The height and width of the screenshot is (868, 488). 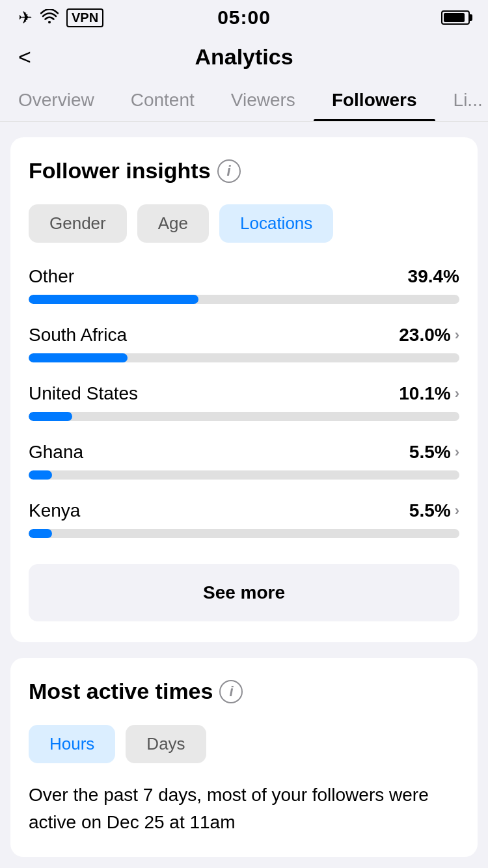 What do you see at coordinates (457, 394) in the screenshot?
I see `chevron-right-icon-us: ›` at bounding box center [457, 394].